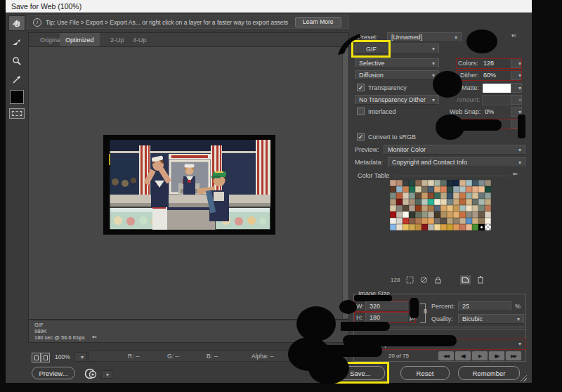  What do you see at coordinates (489, 373) in the screenshot?
I see `remember-button: Remember` at bounding box center [489, 373].